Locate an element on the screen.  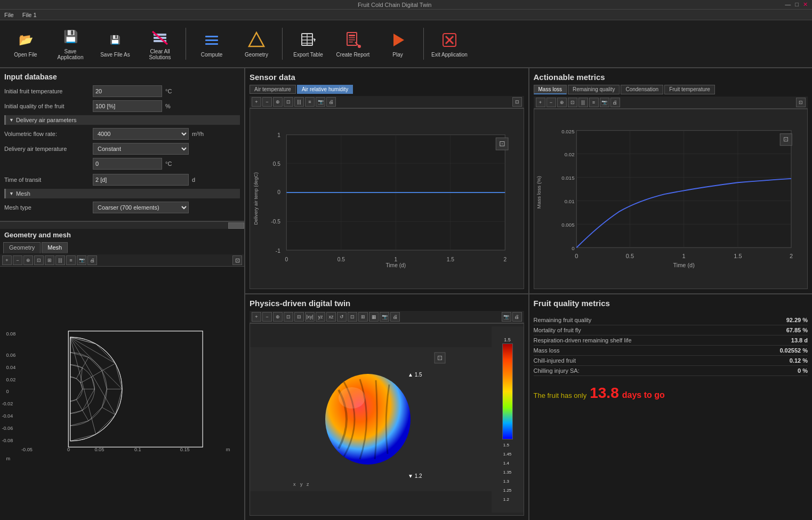
geo-print: 🖨 is located at coordinates (92, 260).